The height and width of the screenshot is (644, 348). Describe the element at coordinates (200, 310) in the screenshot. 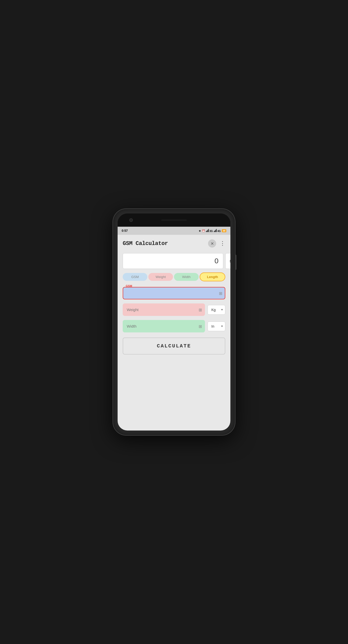

I see `weight-calc-icon: ⊞` at that location.